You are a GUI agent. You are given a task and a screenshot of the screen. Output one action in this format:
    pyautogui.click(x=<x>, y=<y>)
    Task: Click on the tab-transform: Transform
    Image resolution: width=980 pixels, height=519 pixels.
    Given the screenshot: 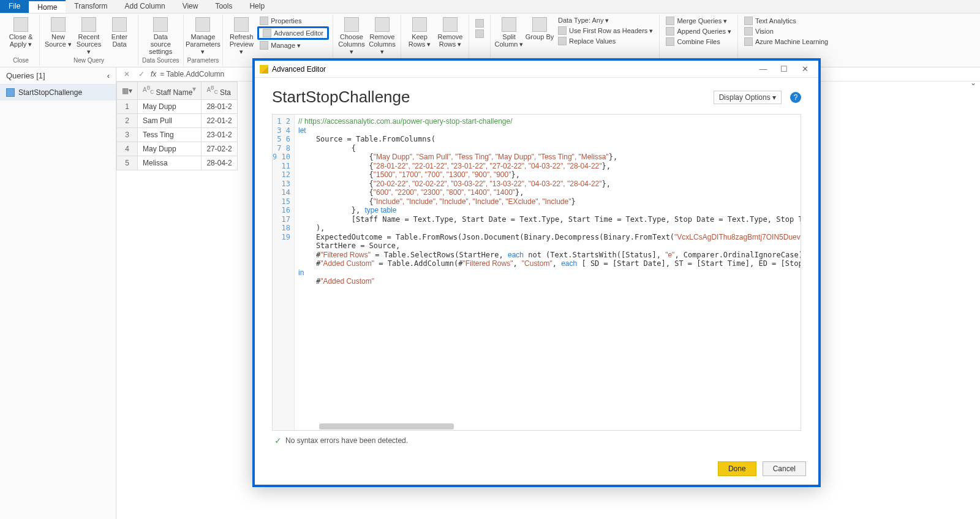 What is the action you would take?
    pyautogui.click(x=91, y=6)
    